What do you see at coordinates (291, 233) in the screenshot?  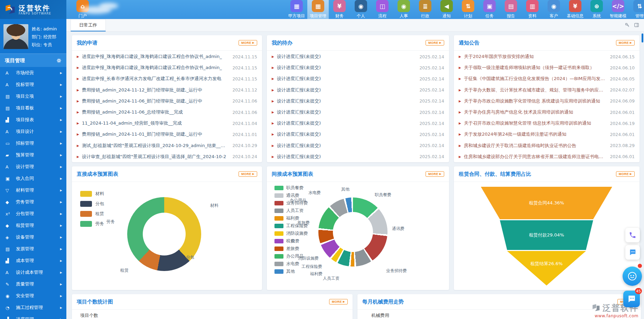 I see `legend-item: 消防设施费` at bounding box center [291, 233].